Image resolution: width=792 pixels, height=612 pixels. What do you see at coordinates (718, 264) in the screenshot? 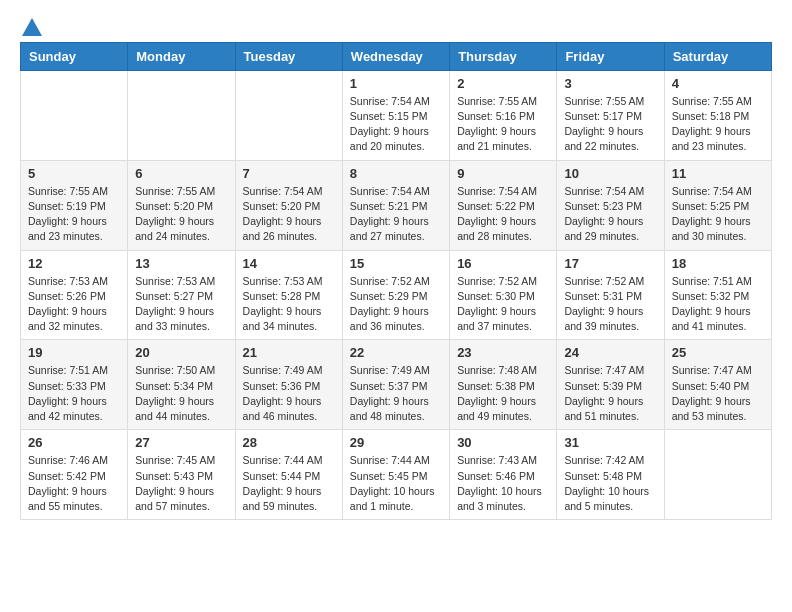
I see `day-number: 18` at bounding box center [718, 264].